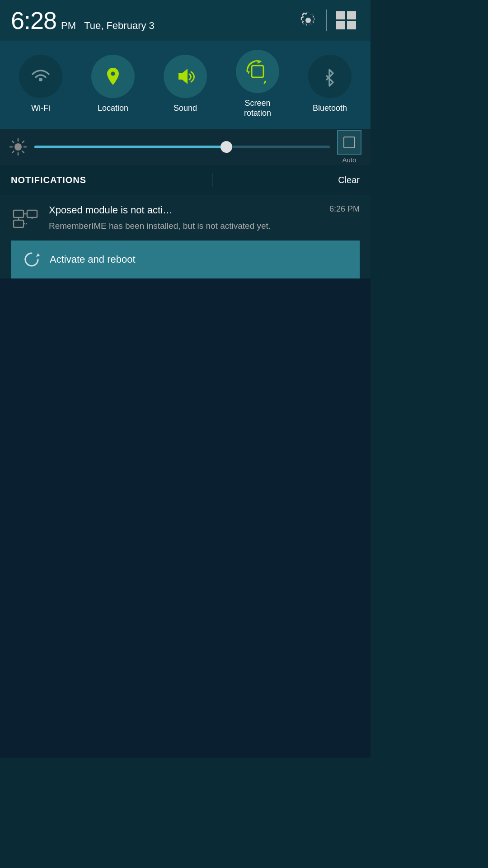  Describe the element at coordinates (185, 84) in the screenshot. I see `toggle-sound: Sound` at that location.